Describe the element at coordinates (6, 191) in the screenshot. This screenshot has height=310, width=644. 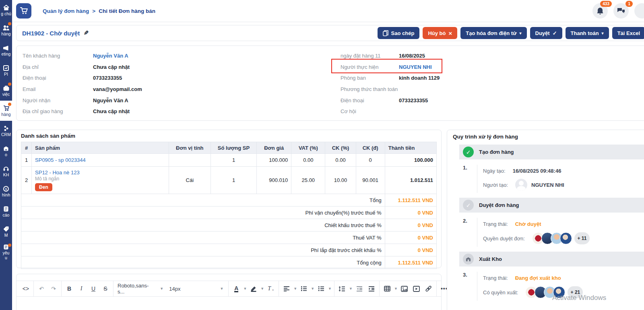
I see `sidebar-item-finance: $ hình` at that location.